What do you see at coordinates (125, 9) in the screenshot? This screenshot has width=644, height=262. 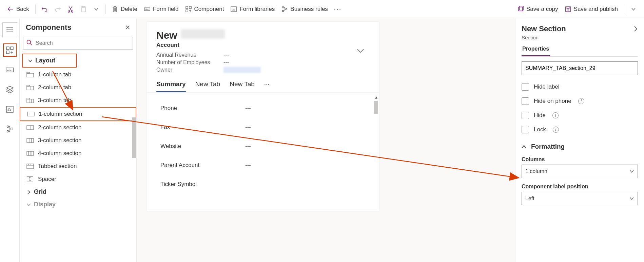 I see `delete-button: Delete` at bounding box center [125, 9].